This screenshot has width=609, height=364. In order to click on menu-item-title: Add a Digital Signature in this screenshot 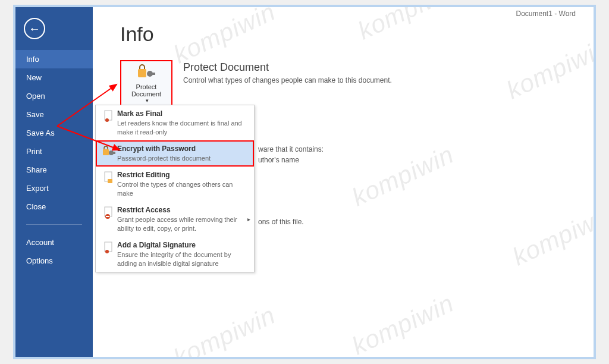, I will do `click(183, 245)`.